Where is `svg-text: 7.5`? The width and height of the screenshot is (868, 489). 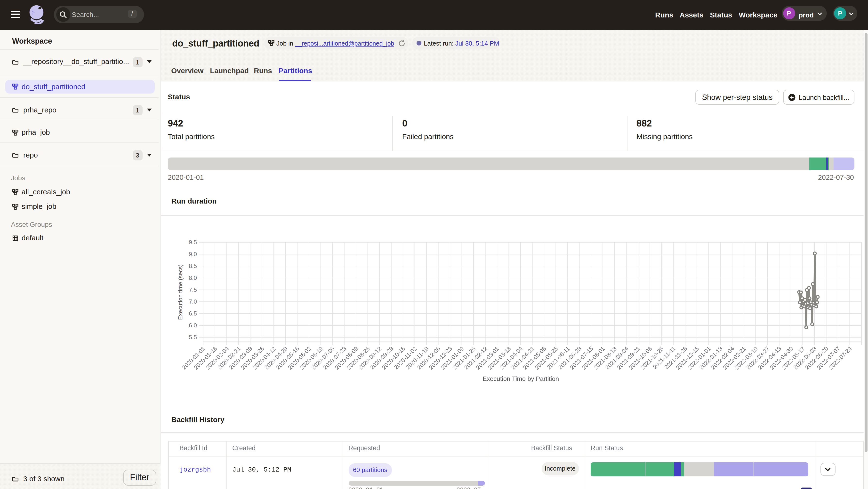
svg-text: 7.5 is located at coordinates (193, 290).